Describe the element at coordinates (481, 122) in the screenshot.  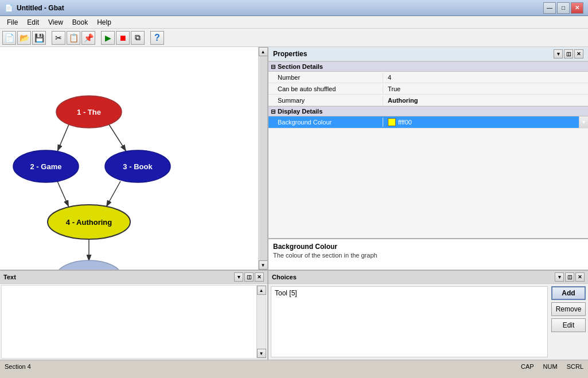
I see `bgcolor-swatch-container: ffff00` at that location.